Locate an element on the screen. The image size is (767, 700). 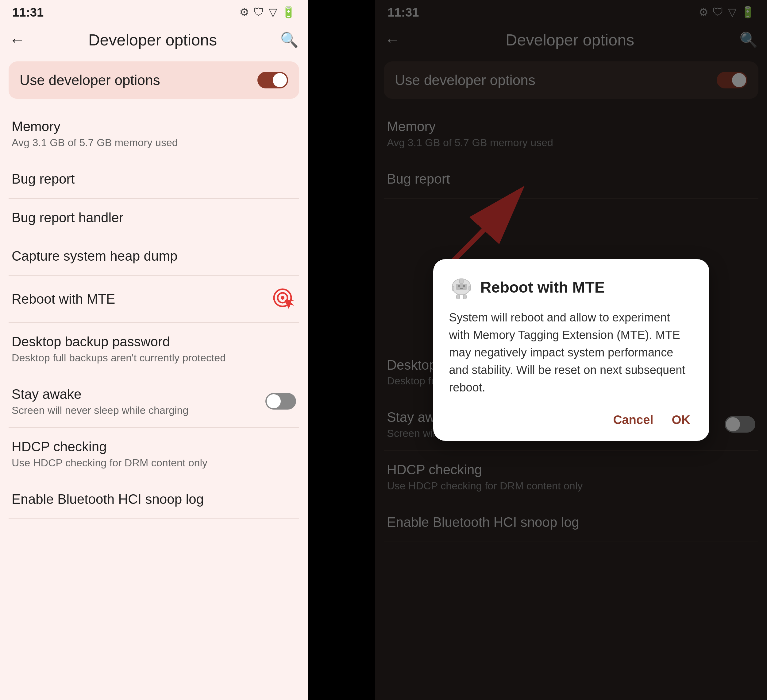
left-desktop-backup-subtitle: Desktop full backups aren't currently pr… is located at coordinates (154, 358).